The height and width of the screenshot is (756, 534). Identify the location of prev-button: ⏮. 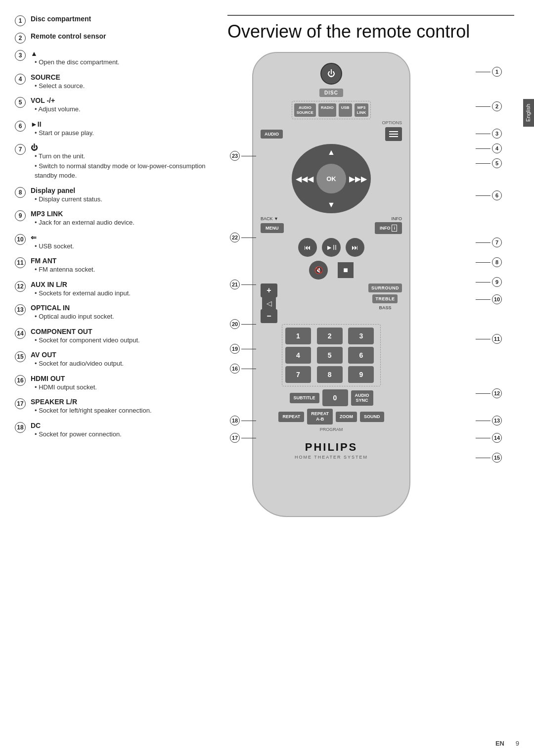
(308, 247).